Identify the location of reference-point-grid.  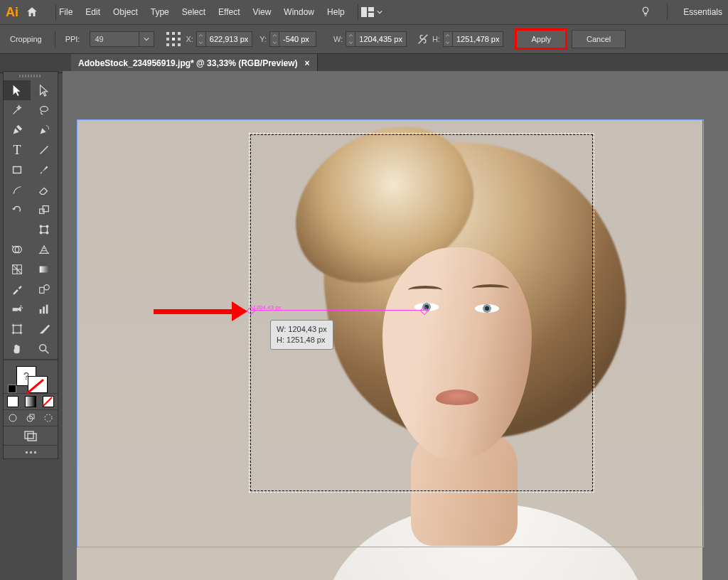
(173, 39).